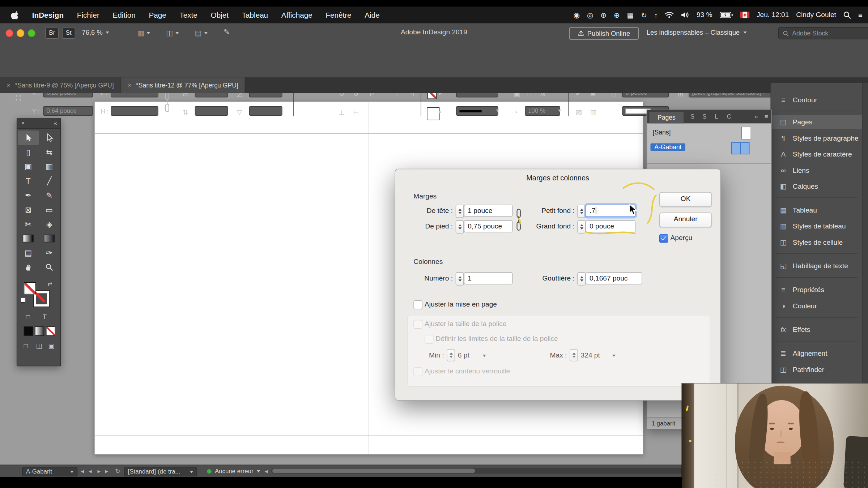 Image resolution: width=868 pixels, height=488 pixels. Describe the element at coordinates (52, 33) in the screenshot. I see `bridge-badge: Br` at that location.